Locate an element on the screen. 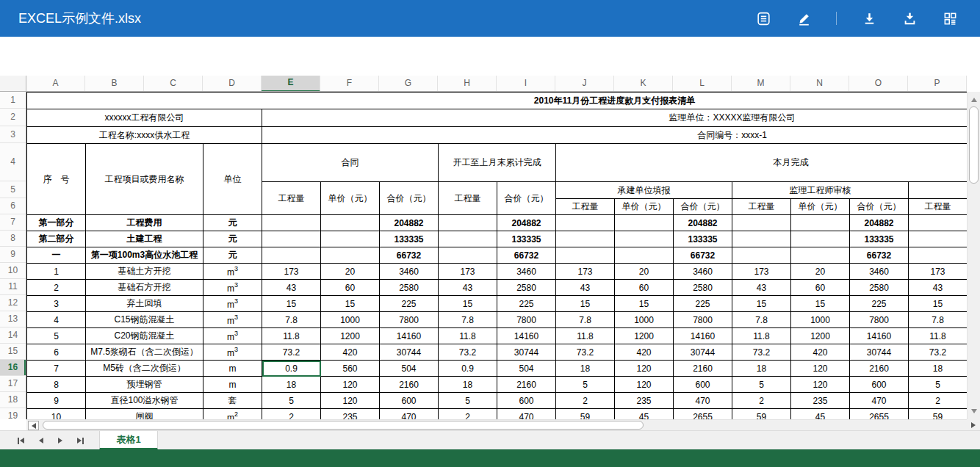 Image resolution: width=980 pixels, height=467 pixels. cell-L9: 66732 is located at coordinates (703, 256).